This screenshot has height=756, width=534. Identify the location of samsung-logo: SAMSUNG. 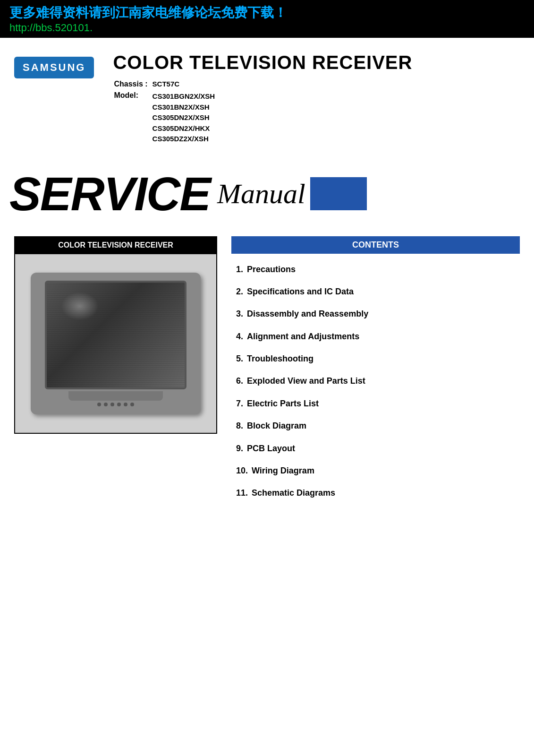
(54, 68).